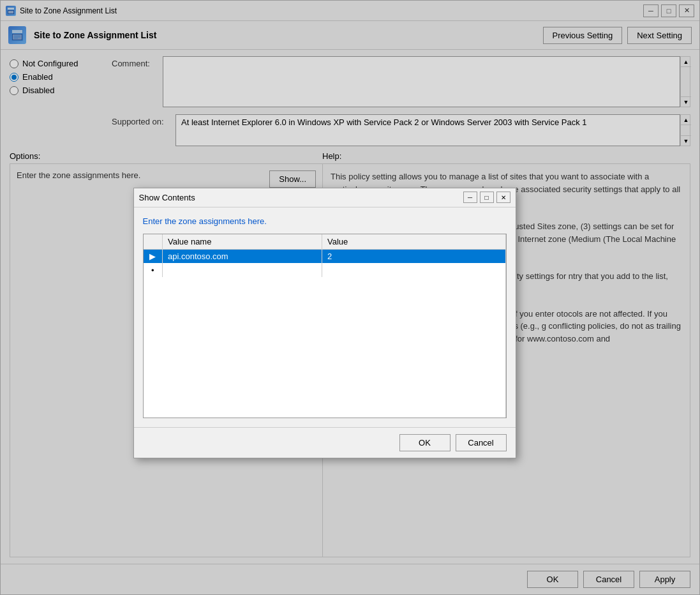  What do you see at coordinates (325, 347) in the screenshot?
I see `modal-table-empty-rows` at bounding box center [325, 347].